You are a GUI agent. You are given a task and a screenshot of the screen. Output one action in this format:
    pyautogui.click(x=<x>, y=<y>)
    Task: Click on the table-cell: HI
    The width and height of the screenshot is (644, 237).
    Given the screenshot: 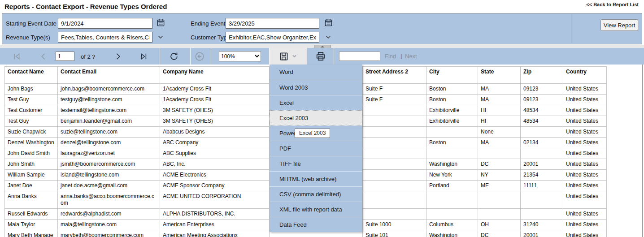 What is the action you would take?
    pyautogui.click(x=500, y=121)
    